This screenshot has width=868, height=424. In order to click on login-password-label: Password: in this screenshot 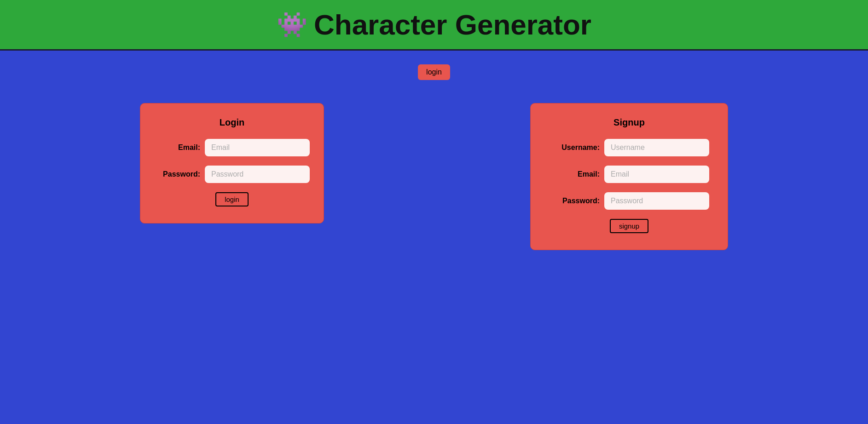, I will do `click(179, 174)`.